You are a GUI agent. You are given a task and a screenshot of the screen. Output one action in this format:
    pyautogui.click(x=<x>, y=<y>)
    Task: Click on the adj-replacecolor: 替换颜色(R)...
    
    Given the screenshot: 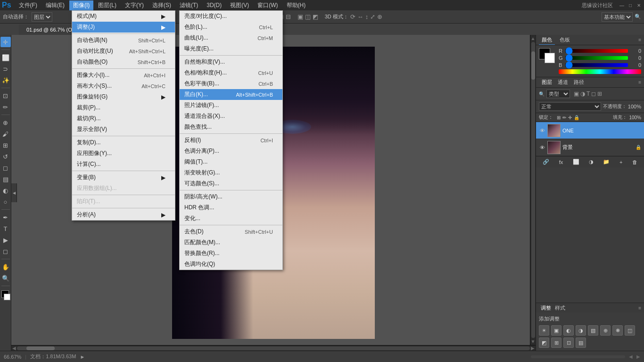 What is the action you would take?
    pyautogui.click(x=231, y=254)
    